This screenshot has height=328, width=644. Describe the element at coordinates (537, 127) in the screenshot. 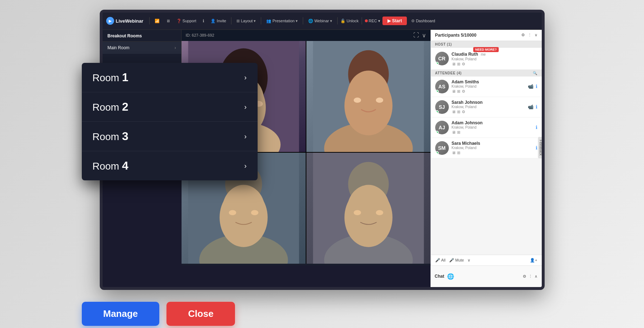

I see `attendee-3-actions: ℹ` at that location.